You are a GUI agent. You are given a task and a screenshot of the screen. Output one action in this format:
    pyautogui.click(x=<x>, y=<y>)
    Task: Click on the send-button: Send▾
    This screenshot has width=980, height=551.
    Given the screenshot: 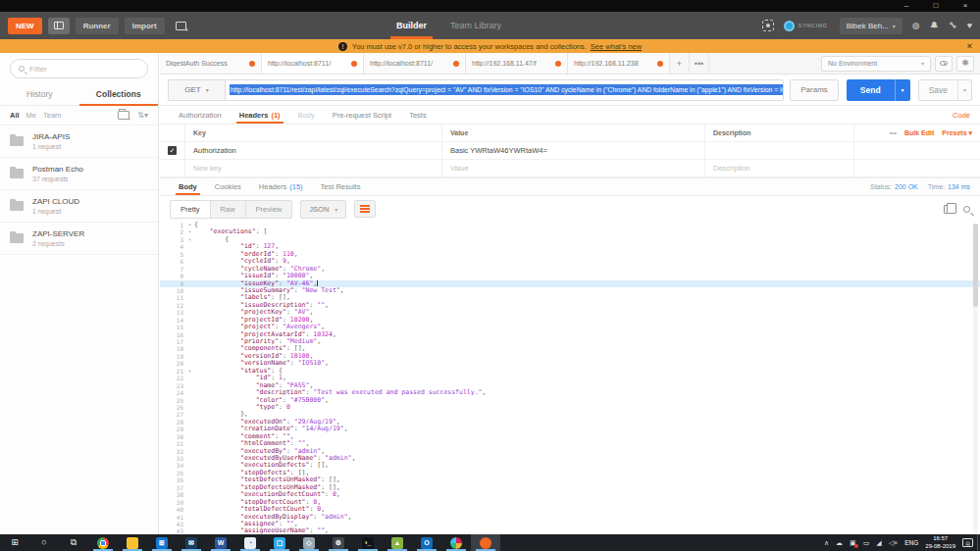 What is the action you would take?
    pyautogui.click(x=879, y=90)
    